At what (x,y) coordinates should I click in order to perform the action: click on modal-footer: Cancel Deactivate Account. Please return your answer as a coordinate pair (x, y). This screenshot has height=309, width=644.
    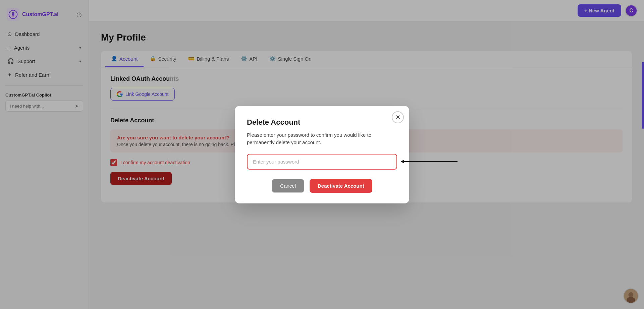
    Looking at the image, I should click on (322, 186).